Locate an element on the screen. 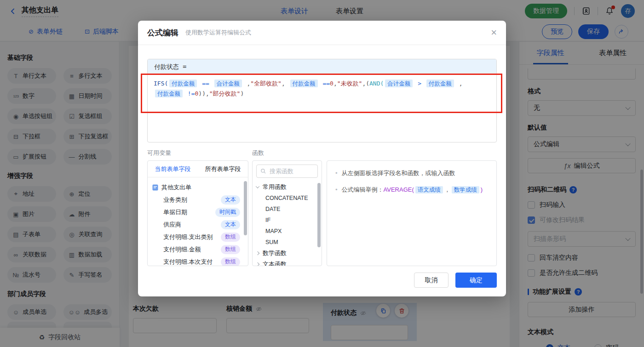 This screenshot has height=347, width=644. functions-label: 函数 is located at coordinates (287, 154).